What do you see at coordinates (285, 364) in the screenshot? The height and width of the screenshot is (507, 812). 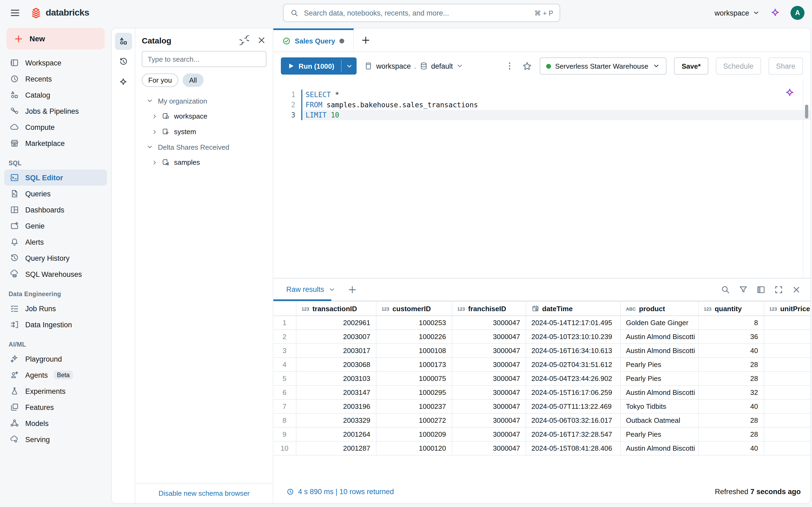 I see `row-number-cell: 4` at bounding box center [285, 364].